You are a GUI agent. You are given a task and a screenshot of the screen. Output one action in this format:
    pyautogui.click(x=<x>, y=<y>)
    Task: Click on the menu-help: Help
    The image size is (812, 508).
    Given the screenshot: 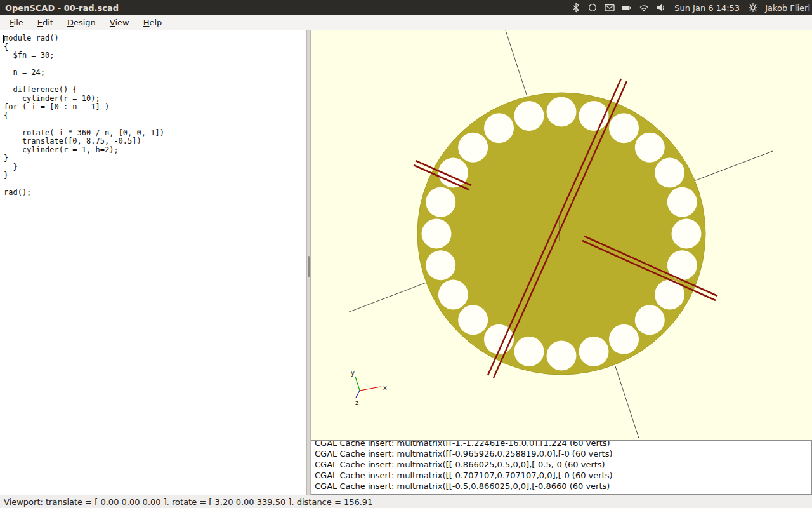 What is the action you would take?
    pyautogui.click(x=153, y=23)
    